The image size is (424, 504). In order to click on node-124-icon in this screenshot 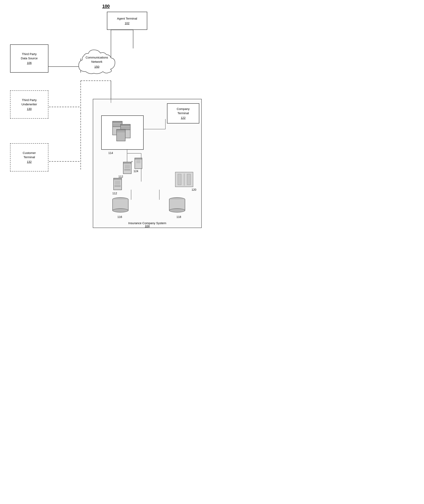, I will do `click(138, 163)`.